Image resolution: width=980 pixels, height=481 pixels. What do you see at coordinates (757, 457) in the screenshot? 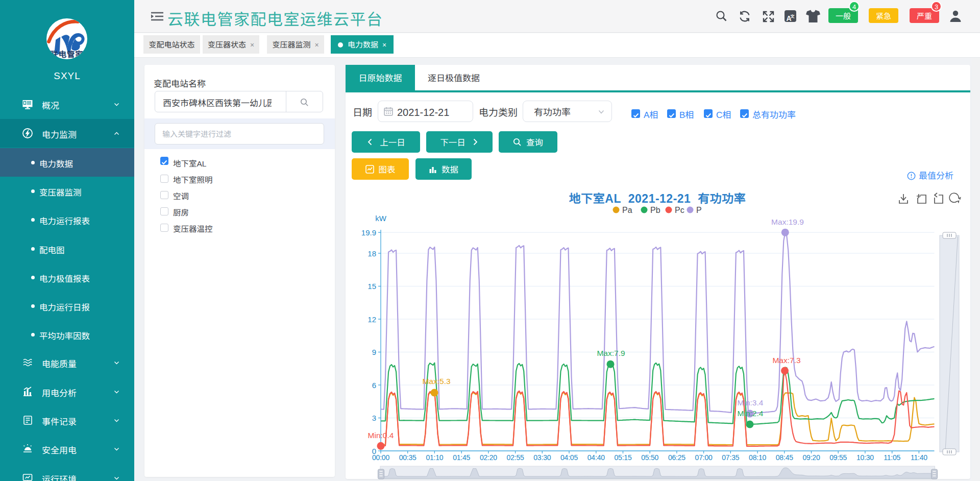
I see `svg-text: 08:10` at bounding box center [757, 457].